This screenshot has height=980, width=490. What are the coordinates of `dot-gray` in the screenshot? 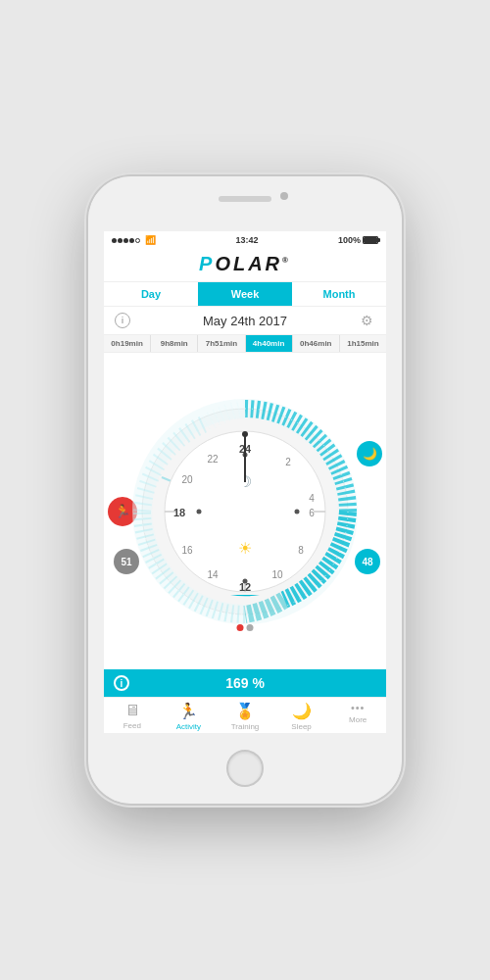 It's located at (251, 627).